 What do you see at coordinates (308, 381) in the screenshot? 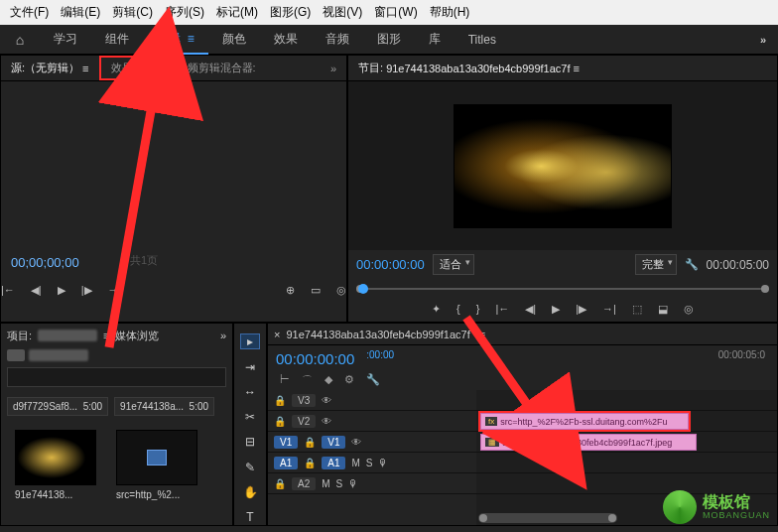
I see `linked-sel-icon: ⌒` at bounding box center [308, 381].